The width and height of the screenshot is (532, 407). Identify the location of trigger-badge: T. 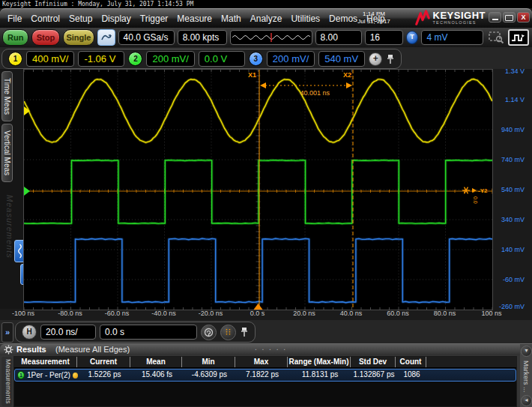
(412, 37).